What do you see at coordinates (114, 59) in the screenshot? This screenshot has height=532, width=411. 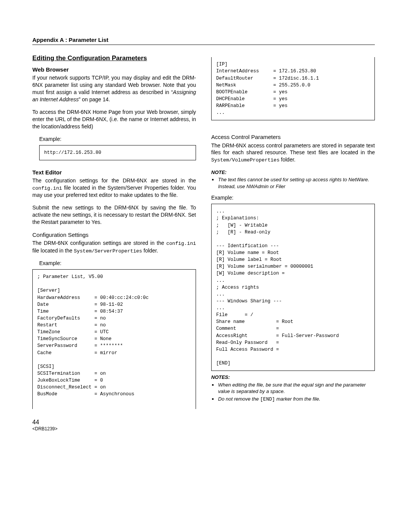 I see `section-title: Editing the Configuration Parameters` at bounding box center [114, 59].